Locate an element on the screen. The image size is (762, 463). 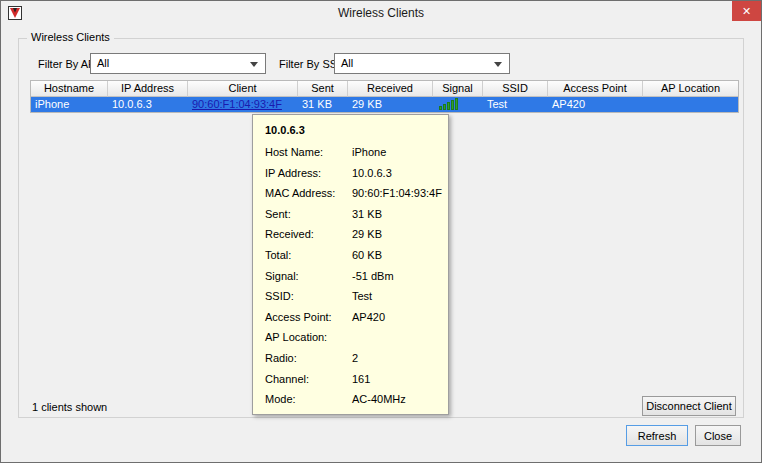
tooltip-value: 90:60:F1:04:93:4F is located at coordinates (397, 198).